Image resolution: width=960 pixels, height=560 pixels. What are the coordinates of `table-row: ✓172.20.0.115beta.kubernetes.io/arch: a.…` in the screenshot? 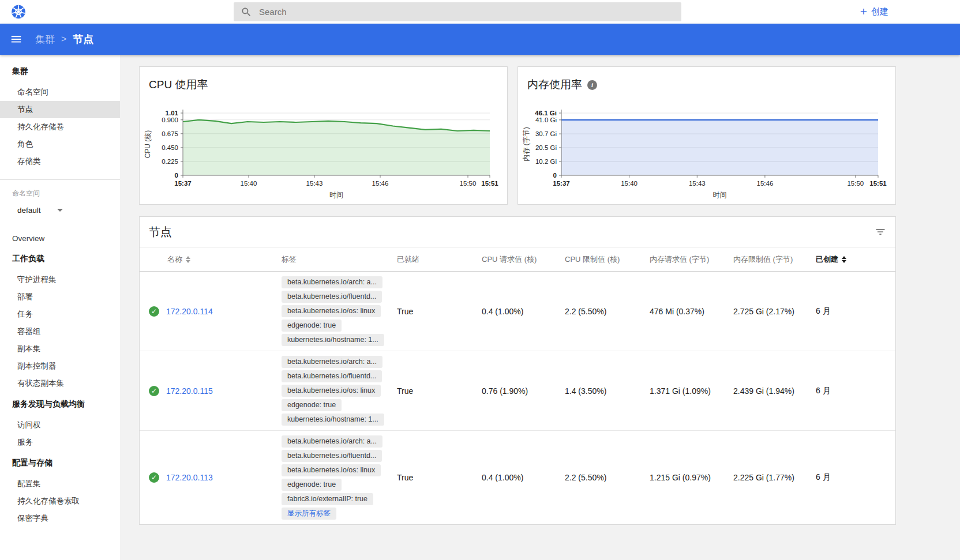 It's located at (518, 391).